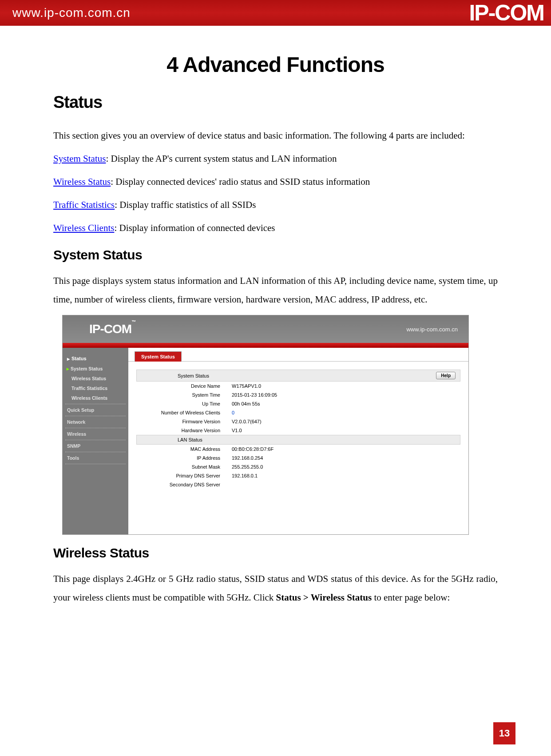  What do you see at coordinates (246, 404) in the screenshot?
I see `value-up-time: 00h 04m 55s` at bounding box center [246, 404].